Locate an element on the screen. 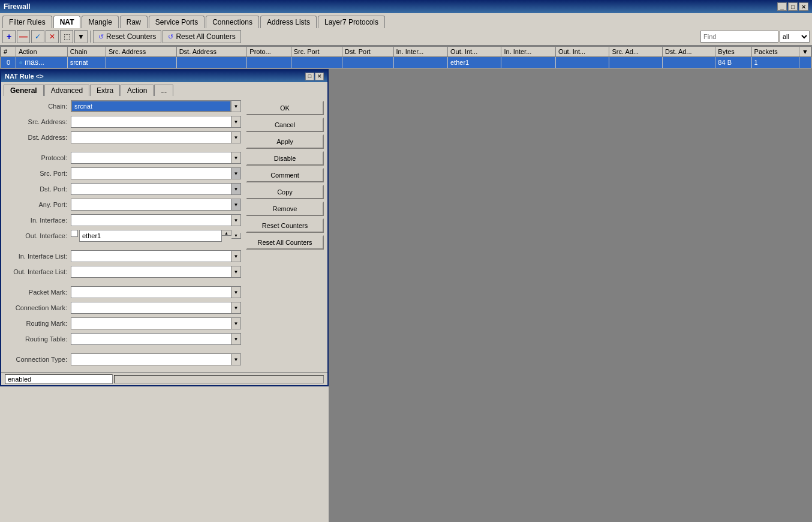 The width and height of the screenshot is (812, 522). apply-button: Apply is located at coordinates (285, 142).